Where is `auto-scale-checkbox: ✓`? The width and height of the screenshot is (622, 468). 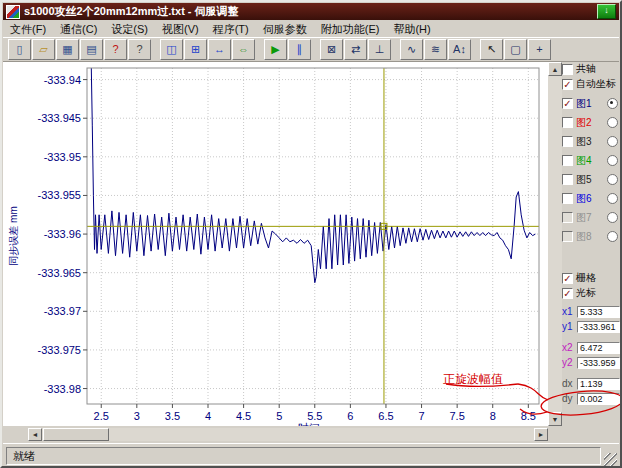 auto-scale-checkbox: ✓ is located at coordinates (568, 84).